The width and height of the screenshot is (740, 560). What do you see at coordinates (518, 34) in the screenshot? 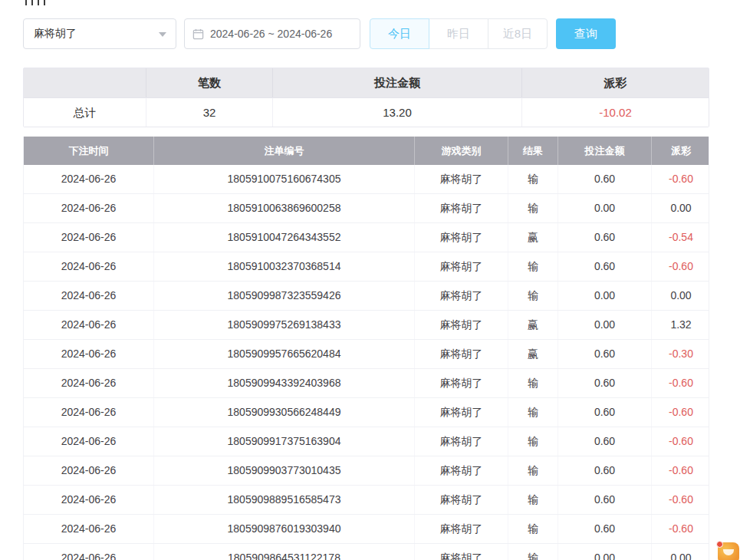
I see `last-8-days-button: 近8日` at bounding box center [518, 34].